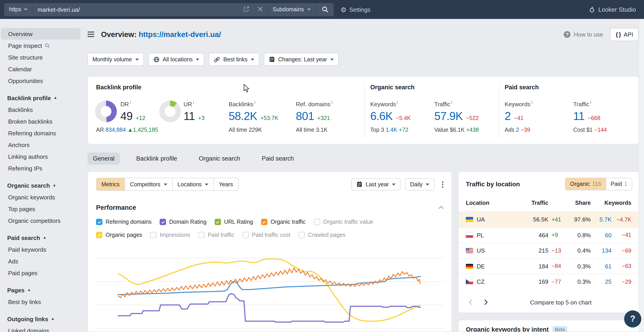  I want to click on keywords-value: 134, so click(601, 251).